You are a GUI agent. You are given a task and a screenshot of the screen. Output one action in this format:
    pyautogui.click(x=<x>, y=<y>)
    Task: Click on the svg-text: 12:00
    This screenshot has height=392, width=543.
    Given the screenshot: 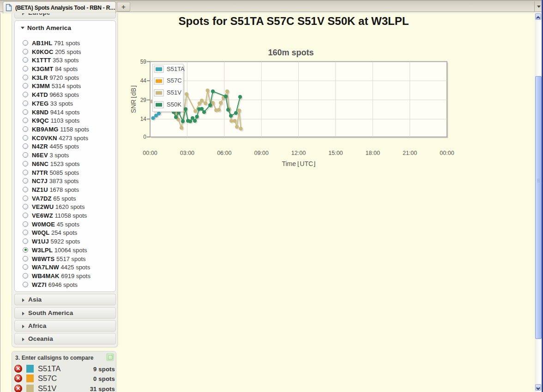 What is the action you would take?
    pyautogui.click(x=298, y=153)
    